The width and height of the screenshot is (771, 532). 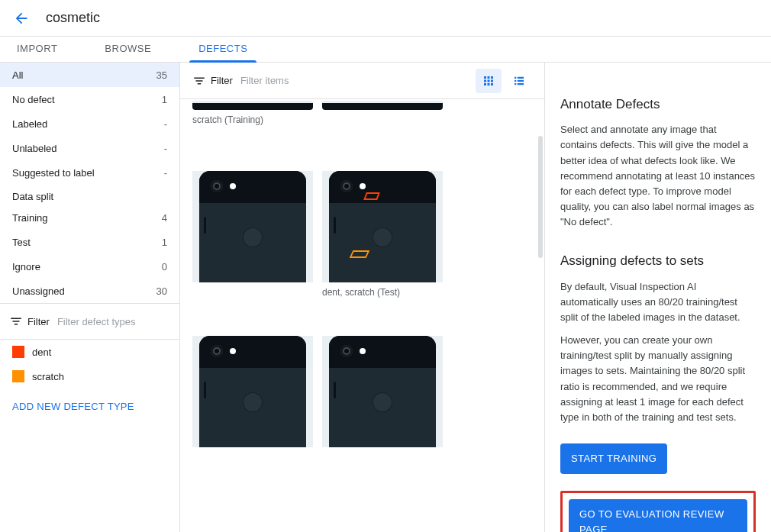 I want to click on sidebar-item-count: 30, so click(x=162, y=292).